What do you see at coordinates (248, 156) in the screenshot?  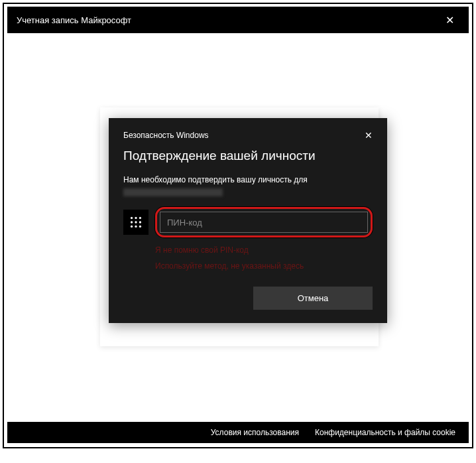 I see `security-title: Подтверждение вашей личности` at bounding box center [248, 156].